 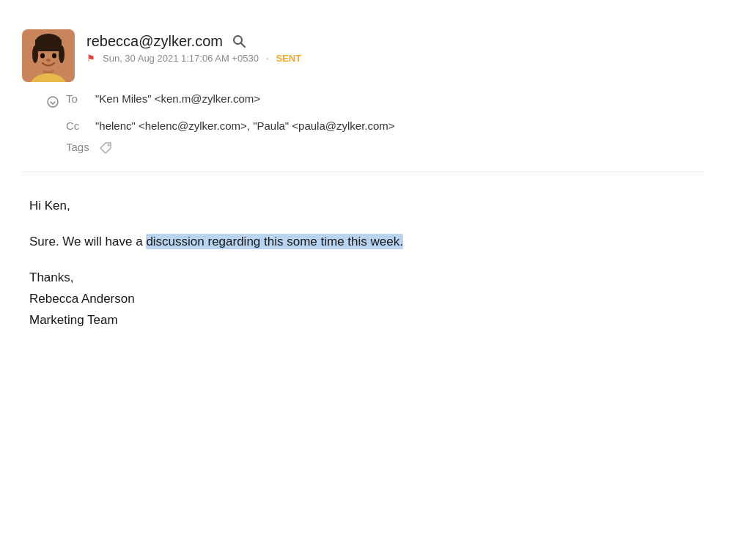 What do you see at coordinates (106, 148) in the screenshot?
I see `tag-icon` at bounding box center [106, 148].